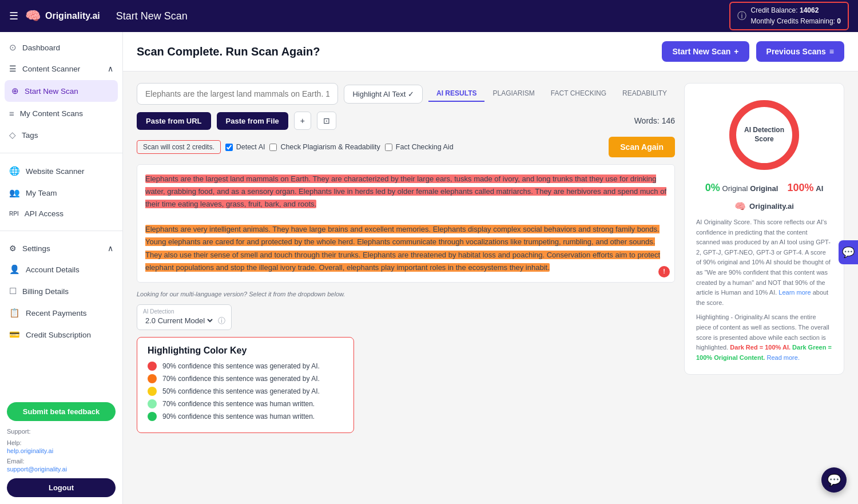 This screenshot has height=504, width=858. Describe the element at coordinates (664, 272) in the screenshot. I see `error-indicator: !` at that location.